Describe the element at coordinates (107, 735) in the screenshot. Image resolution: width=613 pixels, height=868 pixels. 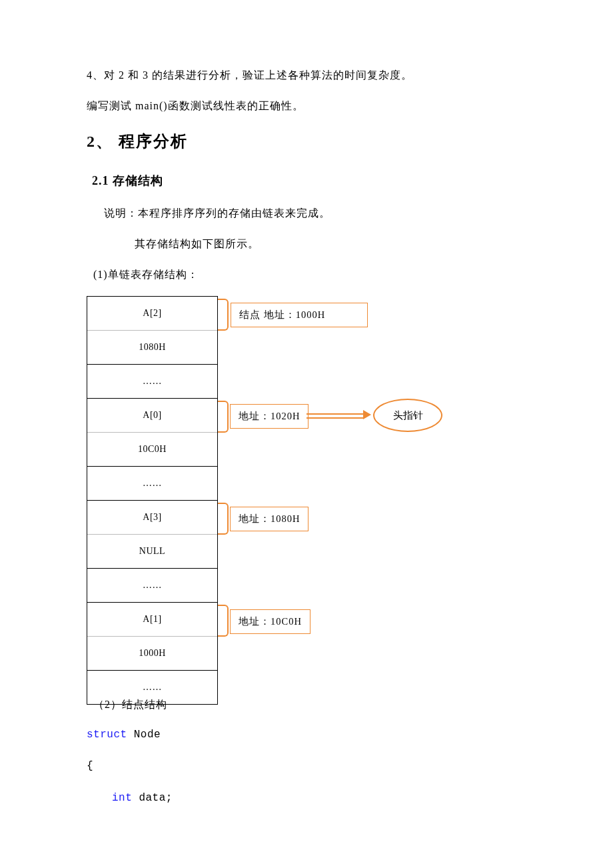
I see `keyword-struct: struct` at that location.